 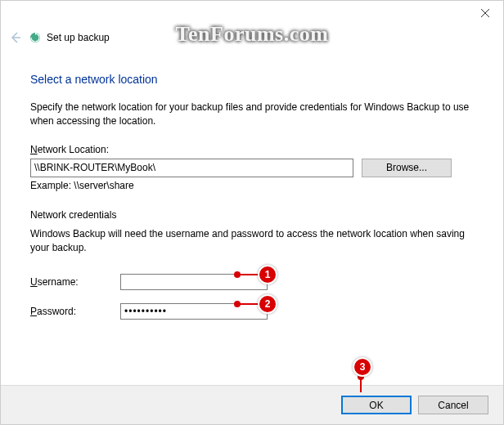 I want to click on window-titlebar, so click(x=252, y=13).